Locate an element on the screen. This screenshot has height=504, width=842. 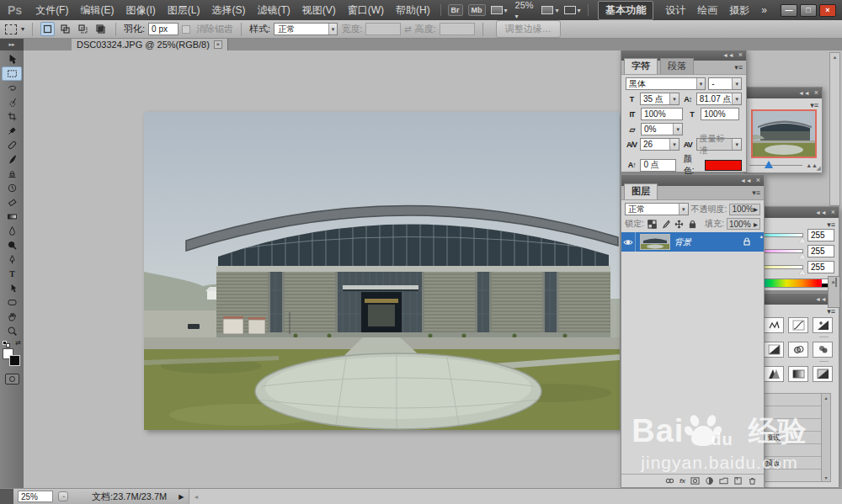
restore-button: □ is located at coordinates (808, 10).